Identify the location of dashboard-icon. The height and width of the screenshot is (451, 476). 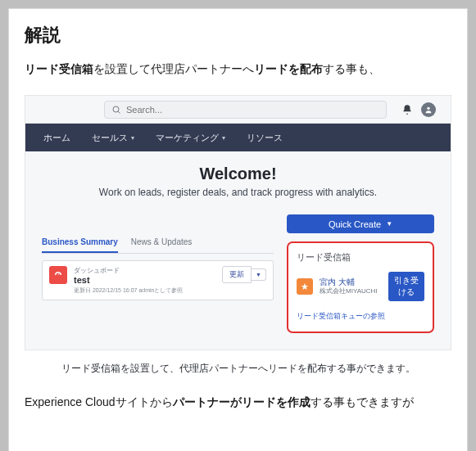
(58, 275).